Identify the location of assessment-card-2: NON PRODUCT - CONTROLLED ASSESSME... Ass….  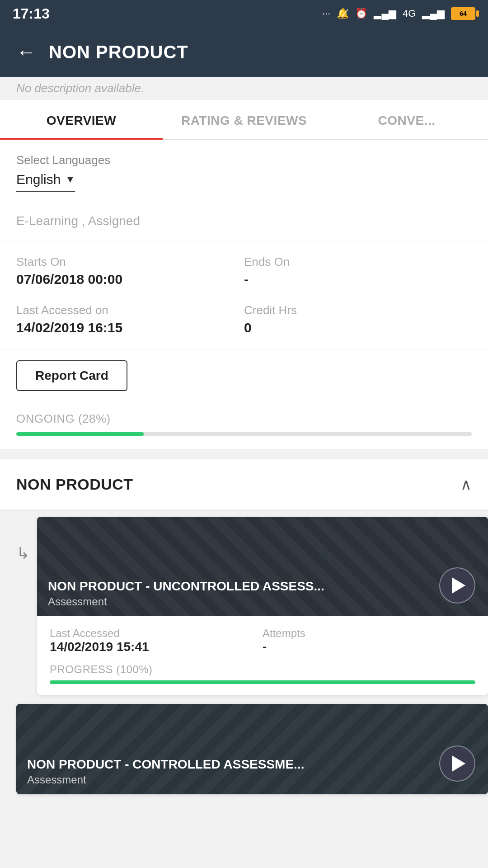
(252, 749).